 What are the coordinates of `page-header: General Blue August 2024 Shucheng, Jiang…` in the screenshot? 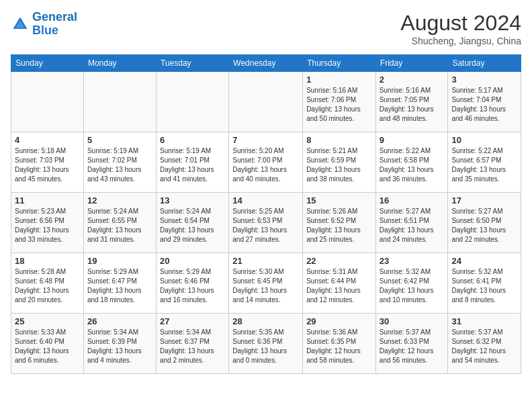 It's located at (266, 28).